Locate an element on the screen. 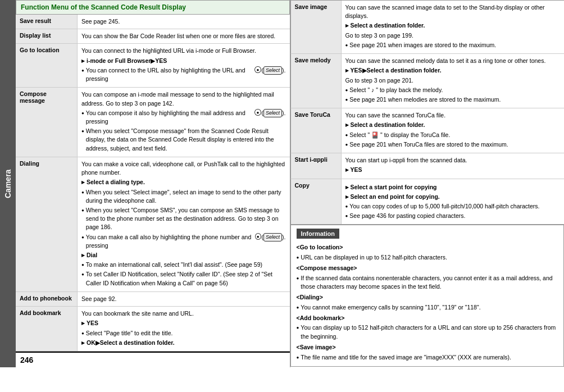 The image size is (564, 392). bullet-item: To set Caller ID Notification, select "N… is located at coordinates (184, 279).